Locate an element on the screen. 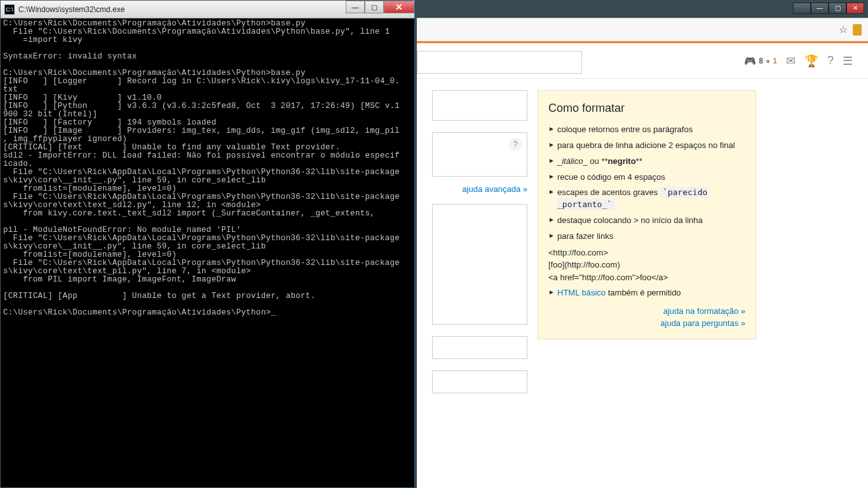 The height and width of the screenshot is (488, 868). help-icon: ? is located at coordinates (831, 61).